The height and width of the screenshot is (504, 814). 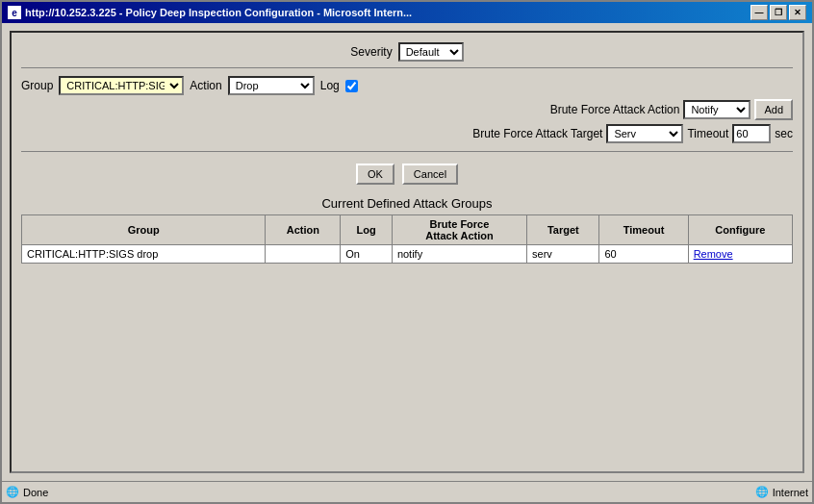 I want to click on cell-target: serv, so click(x=564, y=254).